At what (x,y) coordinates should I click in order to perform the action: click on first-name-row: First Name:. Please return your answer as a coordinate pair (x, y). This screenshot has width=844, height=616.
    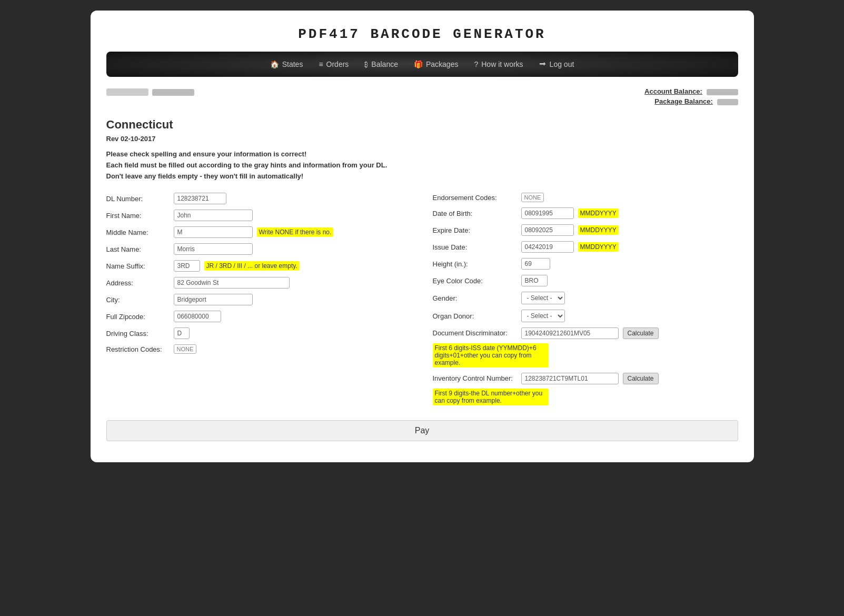
    Looking at the image, I should click on (259, 215).